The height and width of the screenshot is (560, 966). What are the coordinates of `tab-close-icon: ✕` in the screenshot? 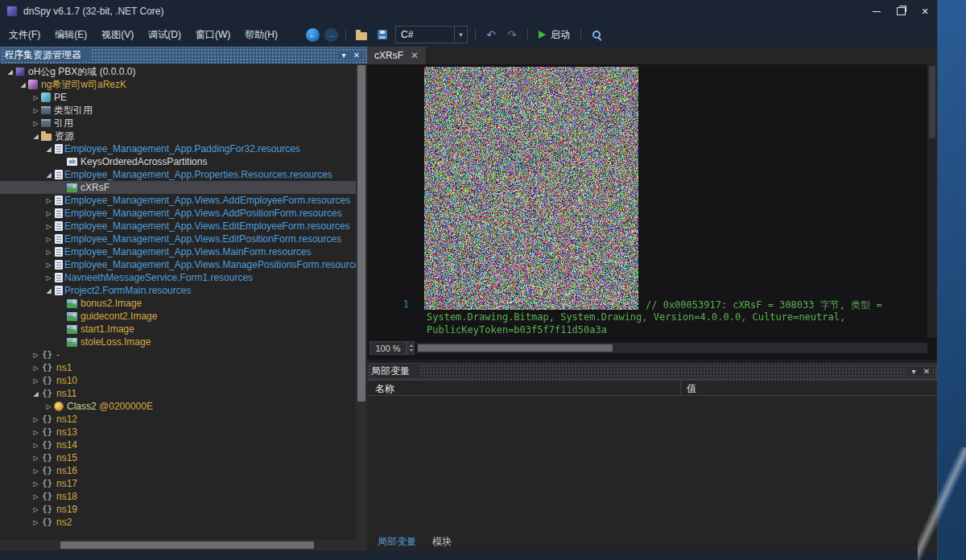 It's located at (415, 56).